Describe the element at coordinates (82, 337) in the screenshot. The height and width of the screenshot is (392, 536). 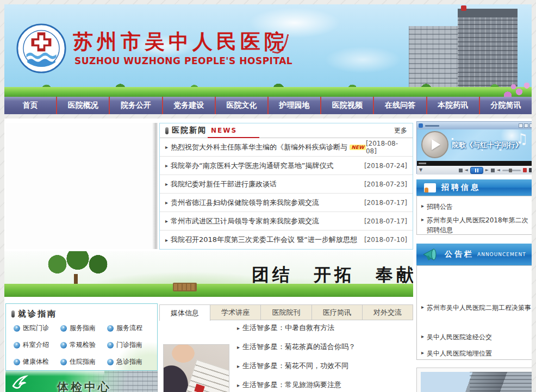
I see `visit-guide-panel: 就诊指南 医院门诊 服务指南 服务流程 科室介绍 常规检验 门诊指南 健康体检 …` at that location.